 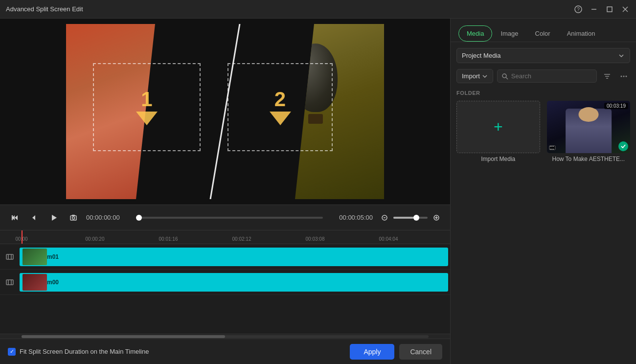 What do you see at coordinates (388, 239) in the screenshot?
I see `ruler-tick-5: 00:04:04` at bounding box center [388, 239].